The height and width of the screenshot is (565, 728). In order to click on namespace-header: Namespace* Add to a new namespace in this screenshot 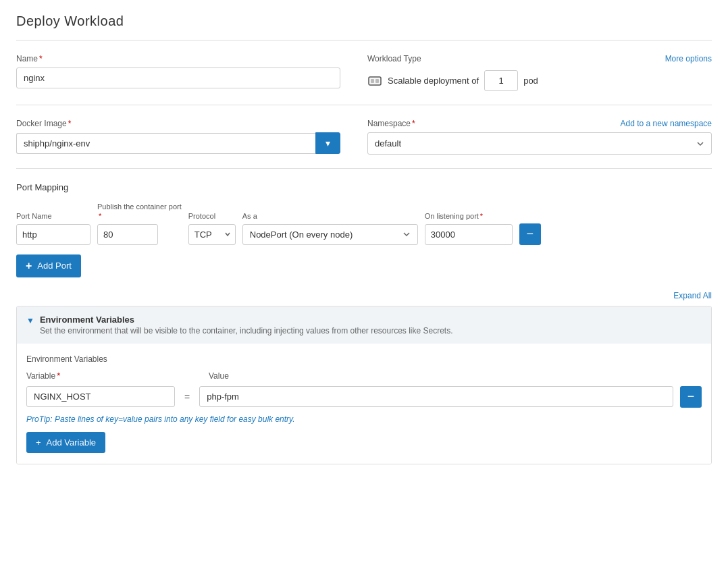, I will do `click(540, 124)`.